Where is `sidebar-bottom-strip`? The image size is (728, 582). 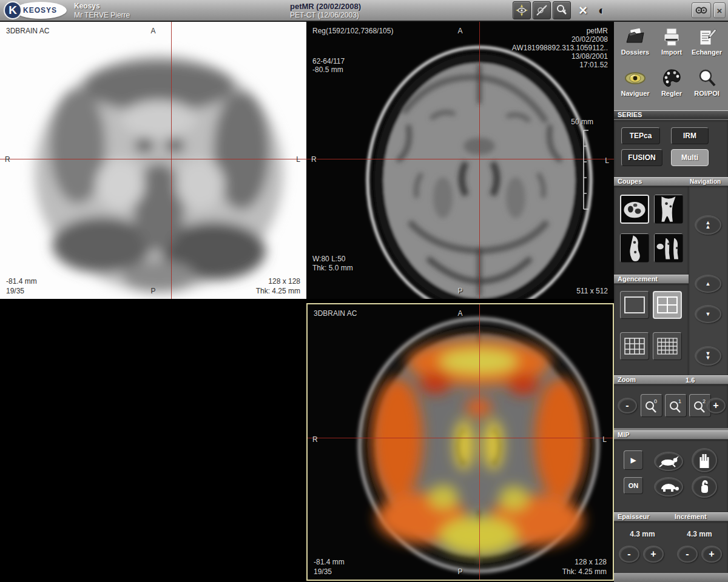 sidebar-bottom-strip is located at coordinates (671, 577).